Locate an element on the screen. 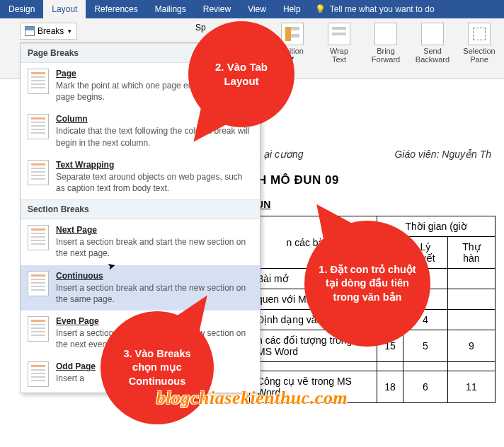  tab-references: References is located at coordinates (116, 9).